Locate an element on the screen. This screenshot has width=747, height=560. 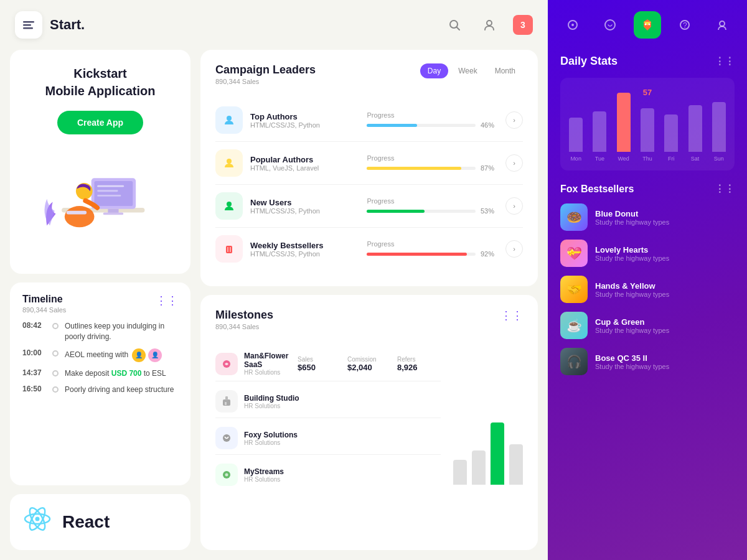
tl-text-4: Poorly driving and keep structure is located at coordinates (120, 390).